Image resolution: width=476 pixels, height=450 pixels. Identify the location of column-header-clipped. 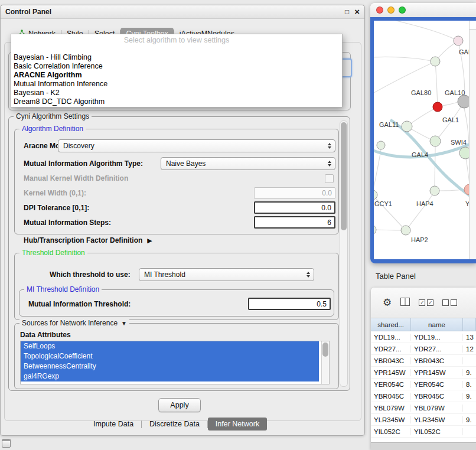
(470, 325).